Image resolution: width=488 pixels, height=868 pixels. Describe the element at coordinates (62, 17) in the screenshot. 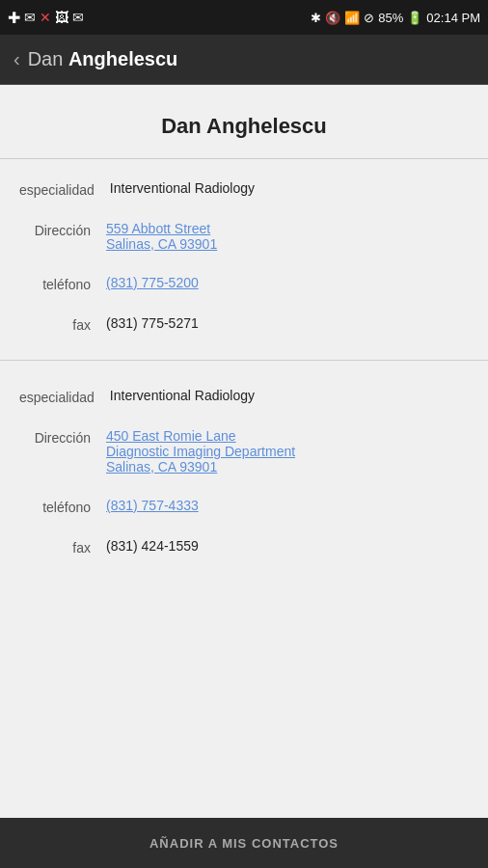

I see `image-icon: 🖼` at that location.